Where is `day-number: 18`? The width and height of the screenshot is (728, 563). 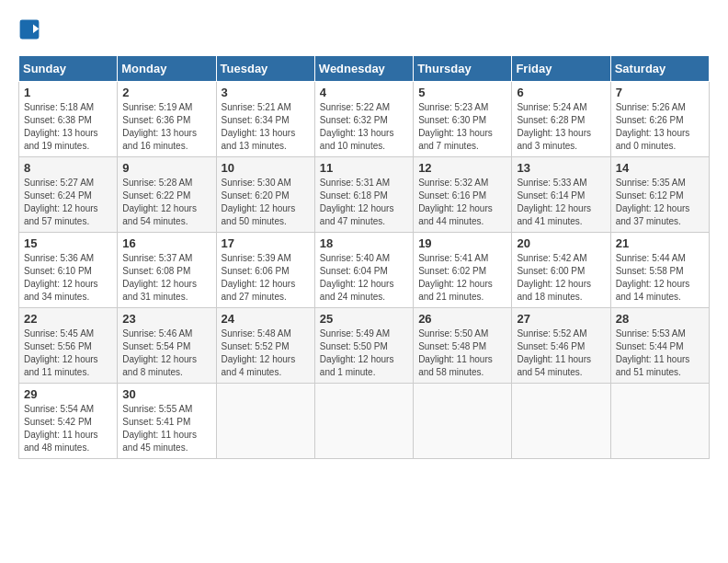 day-number: 18 is located at coordinates (364, 243).